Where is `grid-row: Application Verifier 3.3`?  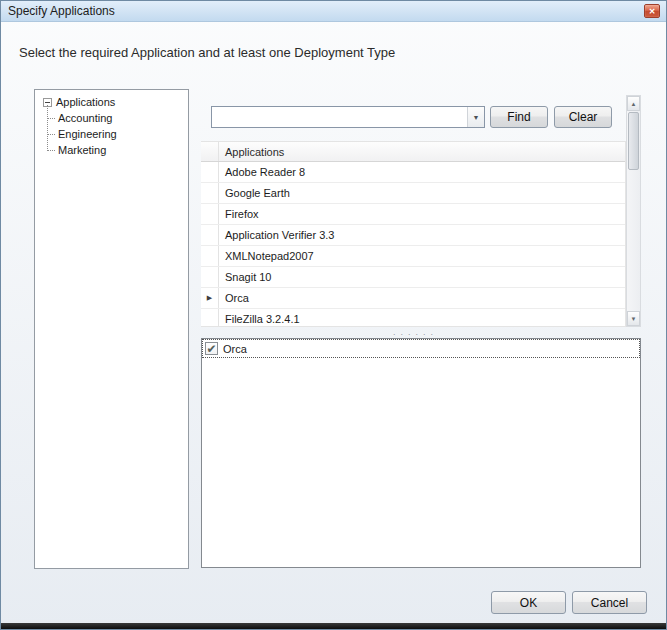
grid-row: Application Verifier 3.3 is located at coordinates (413, 236).